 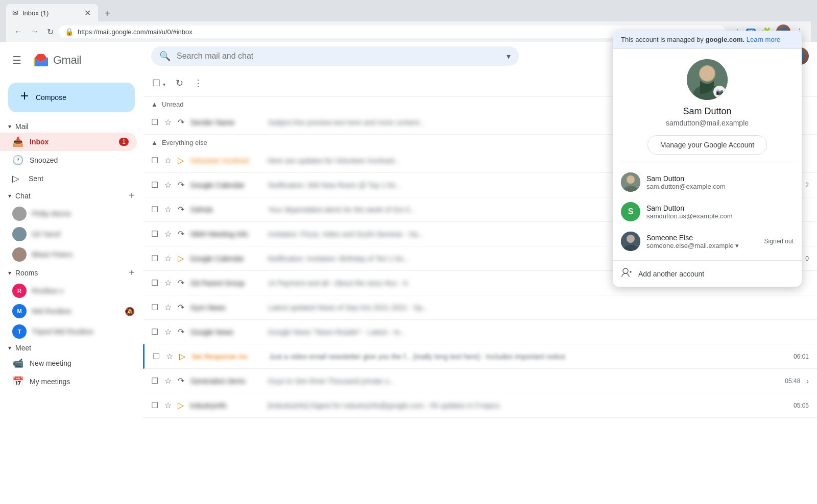 What do you see at coordinates (707, 273) in the screenshot?
I see `add-account-item: Add another account` at bounding box center [707, 273].